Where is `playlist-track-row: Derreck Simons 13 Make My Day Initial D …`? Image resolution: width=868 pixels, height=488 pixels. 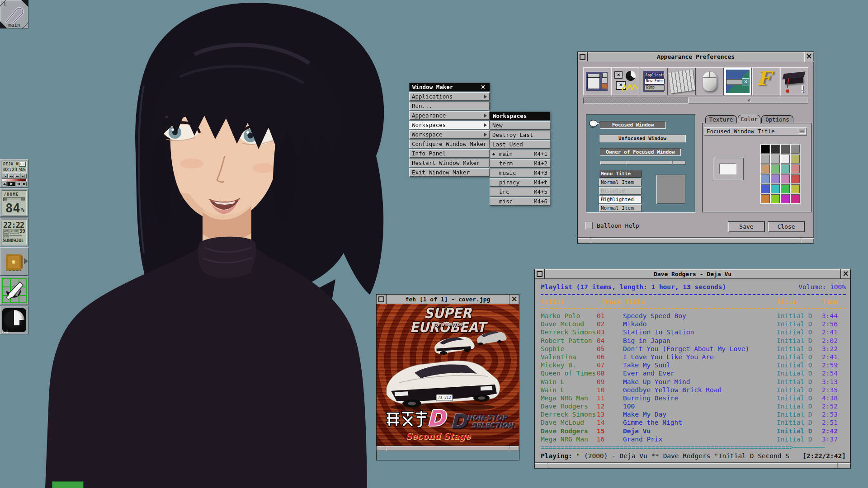 playlist-track-row: Derreck Simons 13 Make My Day Initial D … is located at coordinates (693, 414).